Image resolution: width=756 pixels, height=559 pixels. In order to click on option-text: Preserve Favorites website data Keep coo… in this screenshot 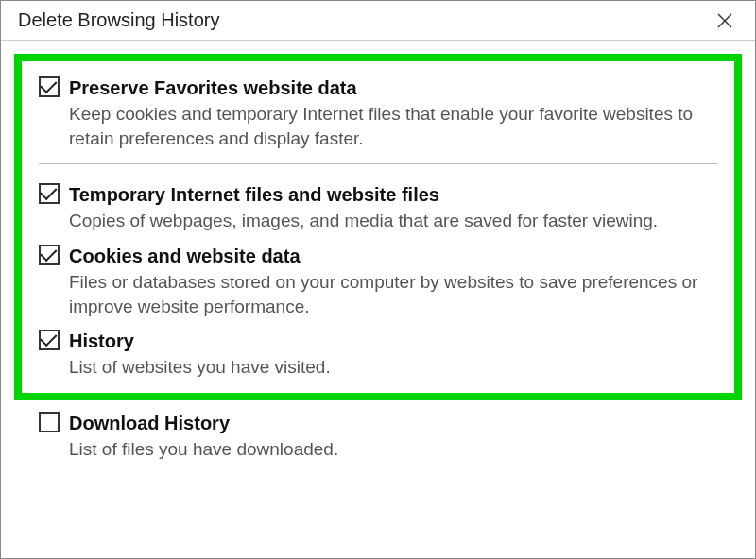, I will do `click(393, 113)`.